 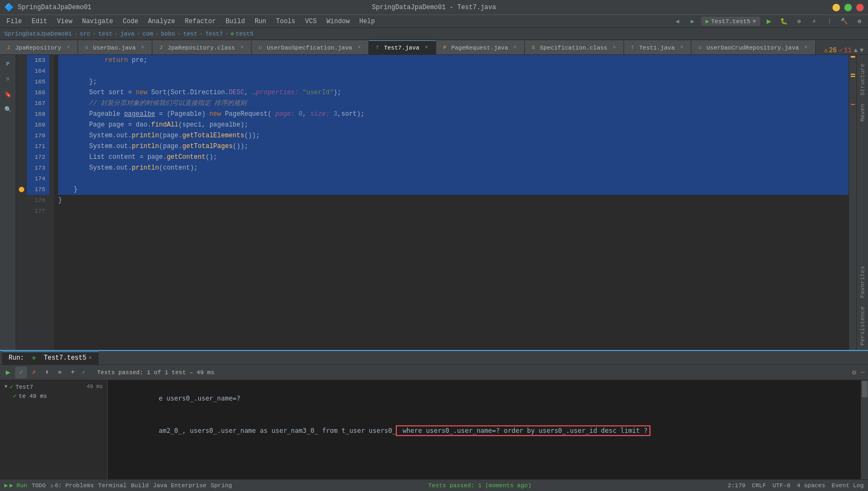 I want to click on indent: 4 spaces, so click(x=811, y=486).